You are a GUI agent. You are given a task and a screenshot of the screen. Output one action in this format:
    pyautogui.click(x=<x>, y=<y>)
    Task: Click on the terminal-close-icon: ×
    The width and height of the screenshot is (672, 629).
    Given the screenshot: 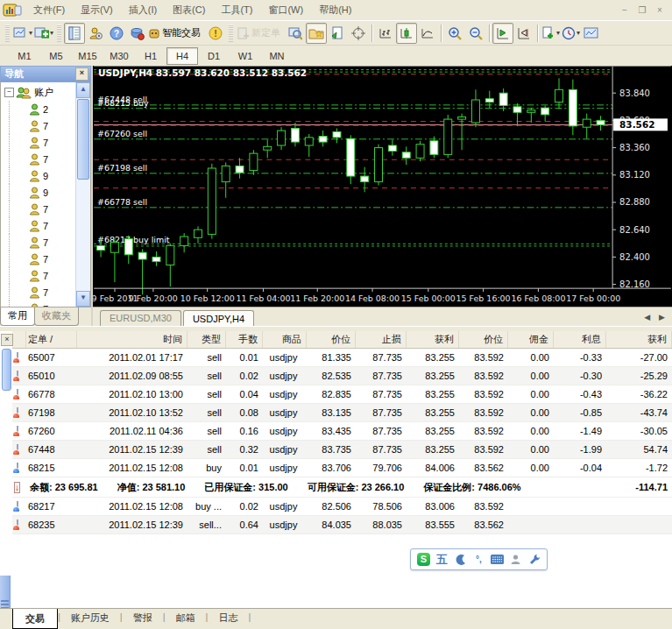 What is the action you would take?
    pyautogui.click(x=7, y=340)
    